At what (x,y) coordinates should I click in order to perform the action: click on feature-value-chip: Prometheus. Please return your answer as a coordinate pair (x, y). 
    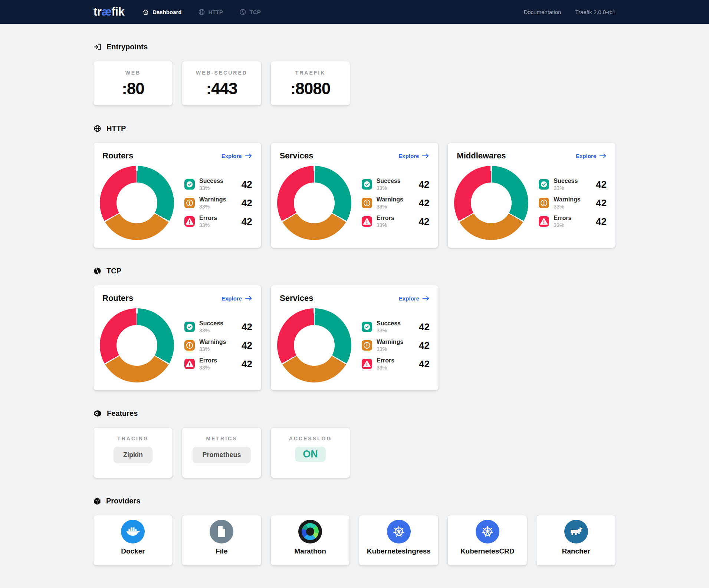
    Looking at the image, I should click on (221, 455).